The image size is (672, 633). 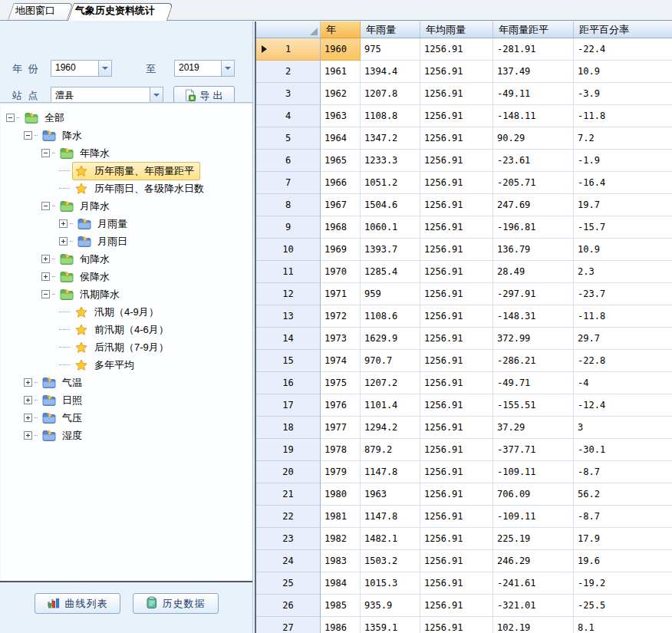 What do you see at coordinates (534, 405) in the screenshot?
I see `data-cell: -155.51` at bounding box center [534, 405].